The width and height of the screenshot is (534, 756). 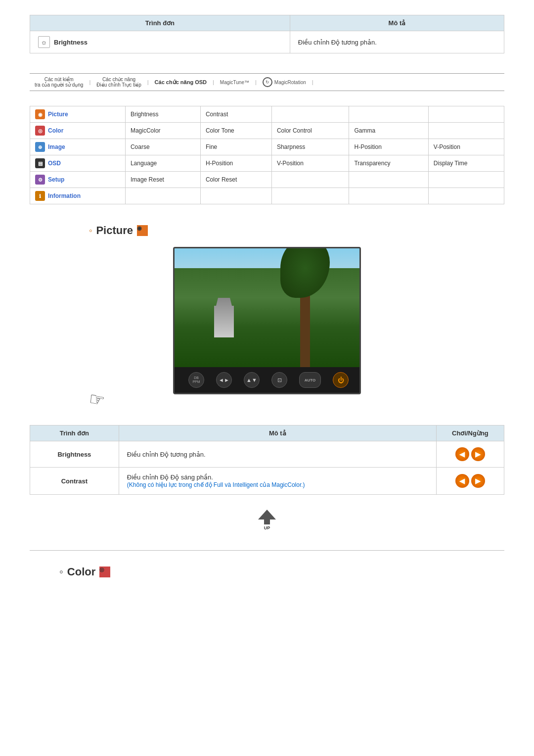 What do you see at coordinates (267, 131) in the screenshot?
I see `table-row: ◎ Color MagicColor Color Tone Color Cont…` at bounding box center [267, 131].